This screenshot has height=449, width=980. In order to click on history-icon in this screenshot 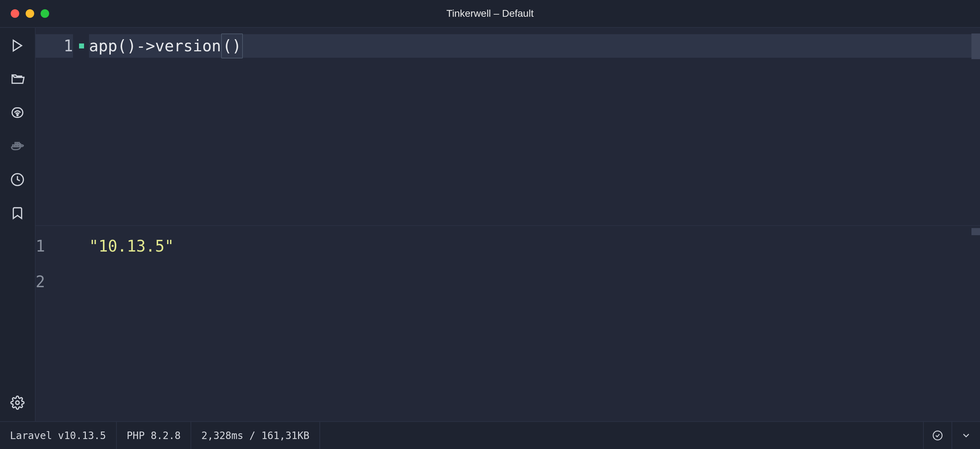, I will do `click(18, 180)`.